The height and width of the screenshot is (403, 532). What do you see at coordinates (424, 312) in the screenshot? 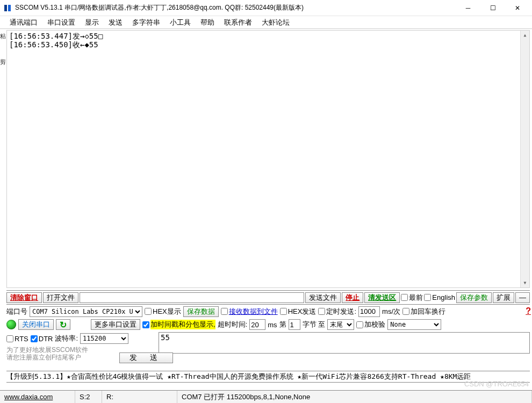
I see `crlf-checkbox: 加回车换行` at bounding box center [424, 312].